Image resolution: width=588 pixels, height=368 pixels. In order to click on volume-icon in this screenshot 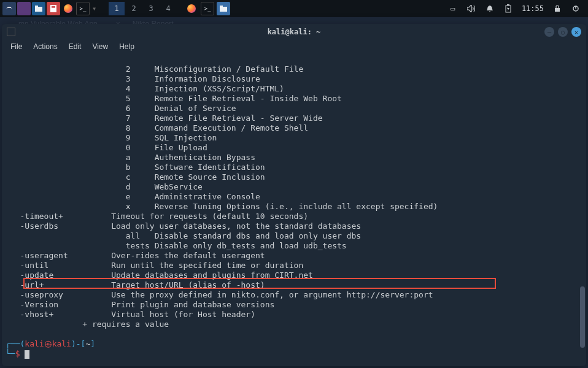, I will do `click(471, 9)`.